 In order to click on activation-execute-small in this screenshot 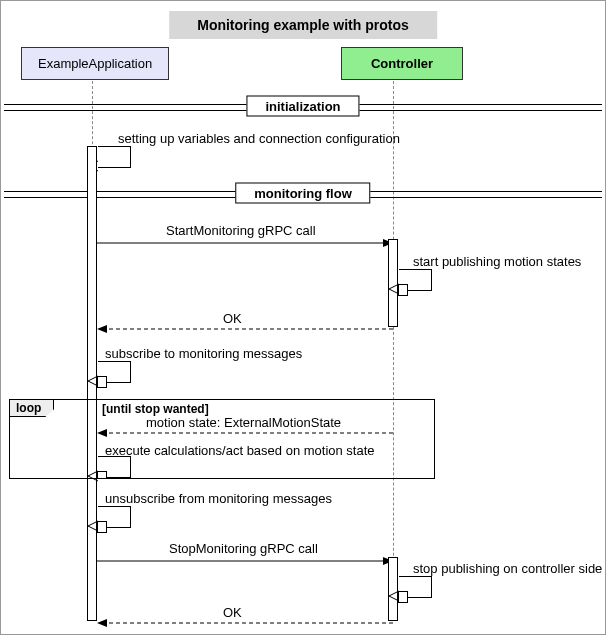, I will do `click(102, 475)`.